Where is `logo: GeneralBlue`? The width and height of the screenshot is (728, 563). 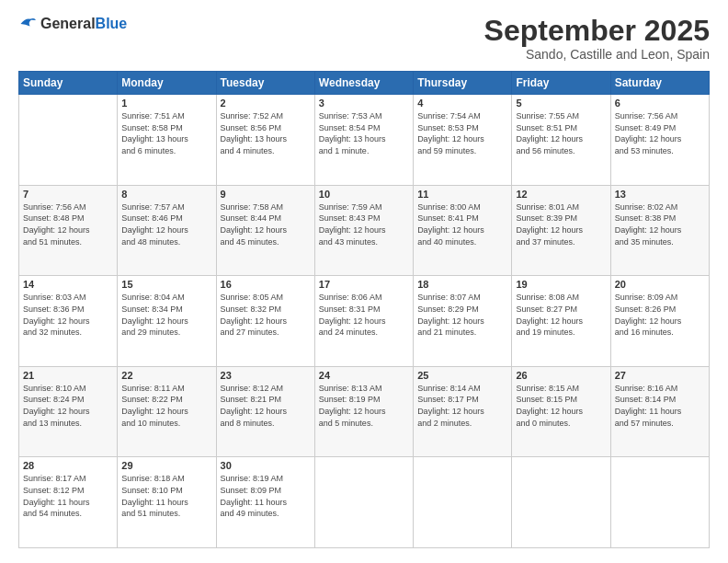
logo: GeneralBlue is located at coordinates (73, 24).